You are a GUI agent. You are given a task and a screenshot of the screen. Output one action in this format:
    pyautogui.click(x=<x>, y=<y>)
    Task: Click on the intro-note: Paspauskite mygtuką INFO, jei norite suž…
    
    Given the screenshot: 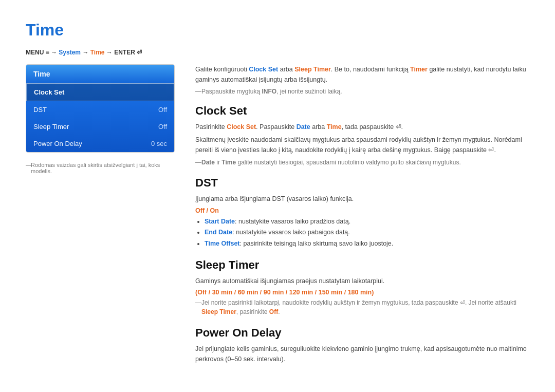 What is the action you would take?
    pyautogui.click(x=362, y=91)
    